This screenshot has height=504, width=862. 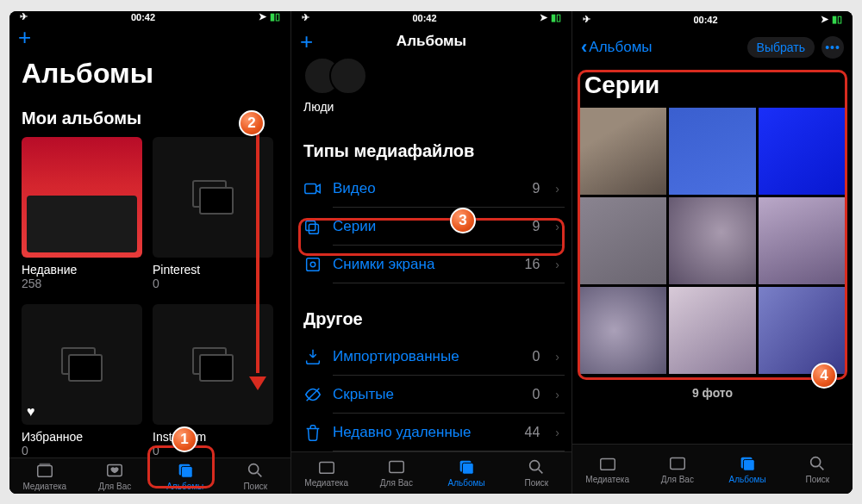 What do you see at coordinates (431, 264) in the screenshot?
I see `media-screenshots: Снимки экрана 16 ›` at bounding box center [431, 264].